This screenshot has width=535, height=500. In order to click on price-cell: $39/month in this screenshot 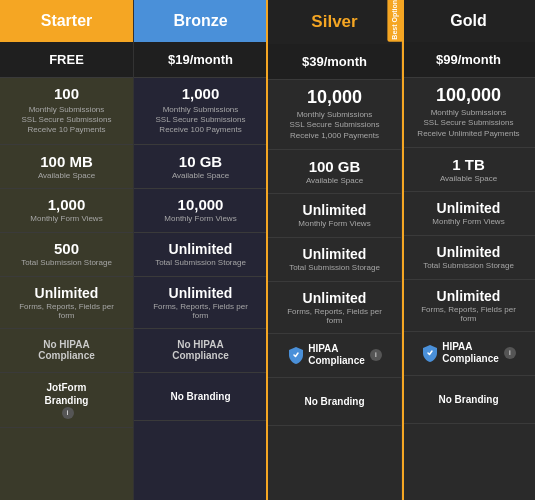, I will do `click(334, 62)`.